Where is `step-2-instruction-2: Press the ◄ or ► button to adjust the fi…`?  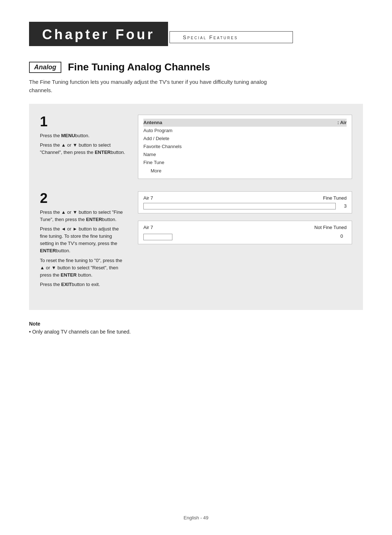
step-2-instruction-2: Press the ◄ or ► button to adjust the fi… is located at coordinates (83, 240).